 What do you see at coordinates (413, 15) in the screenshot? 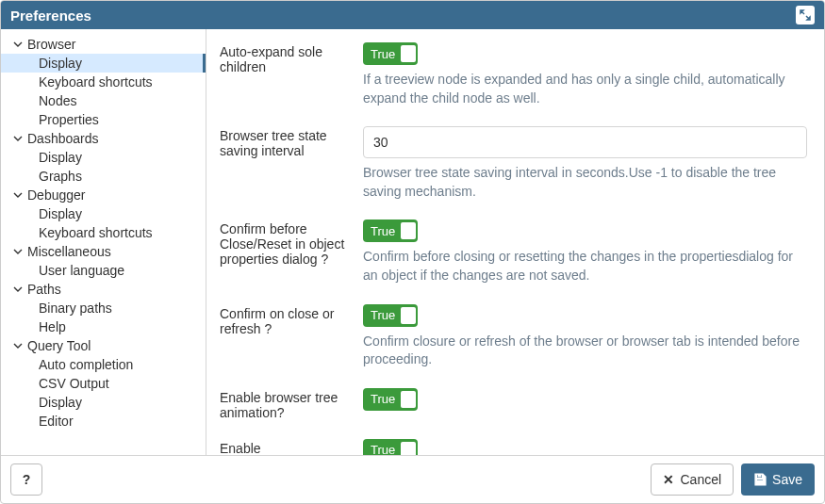
I see `dialog-header: Preferences` at bounding box center [413, 15].